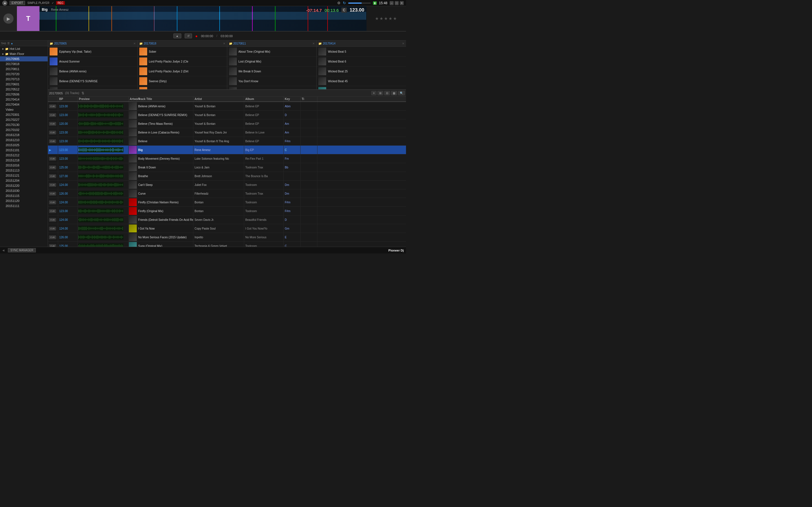  I want to click on star-rating: ★★★★★, so click(387, 19).